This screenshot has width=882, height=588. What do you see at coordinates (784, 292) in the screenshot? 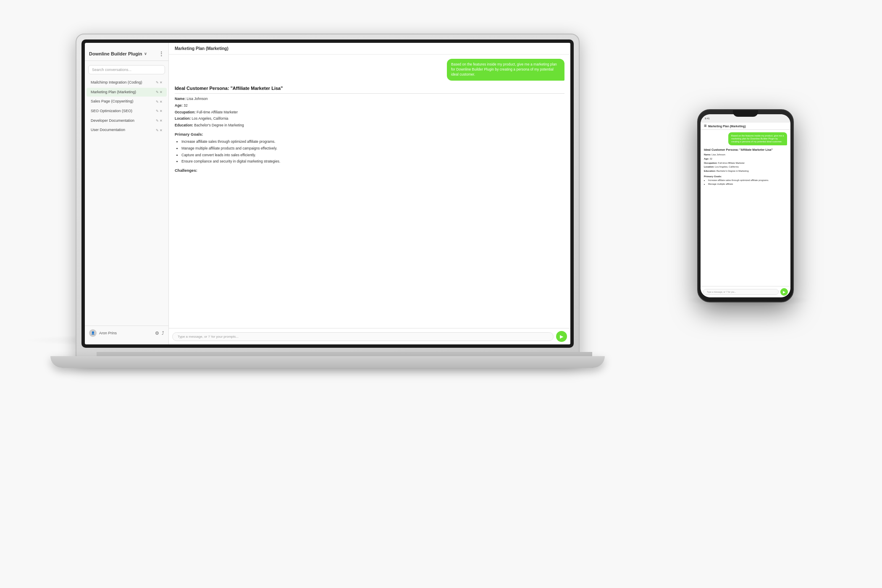
I see `phone-send-button: ▶` at bounding box center [784, 292].